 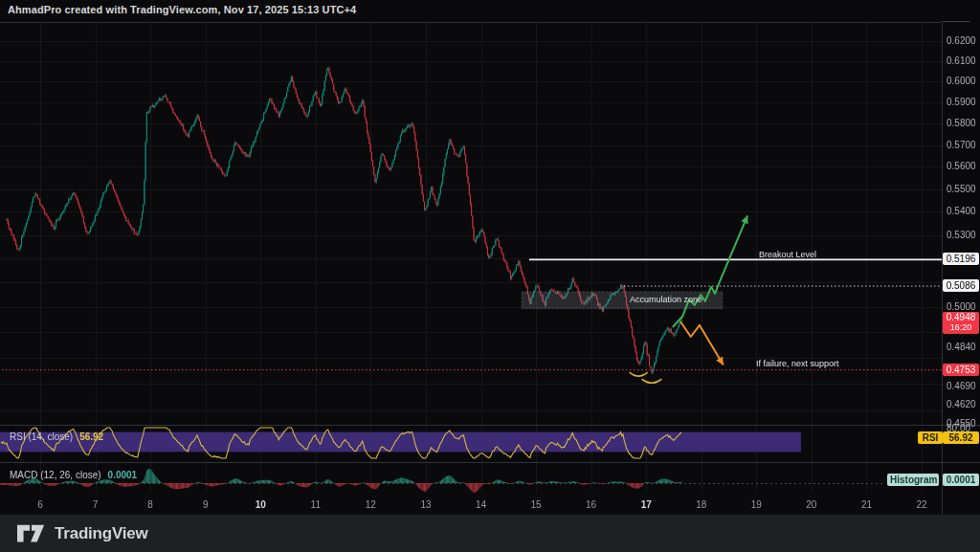 I want to click on macd-pane-value: 0.0001, so click(x=122, y=475).